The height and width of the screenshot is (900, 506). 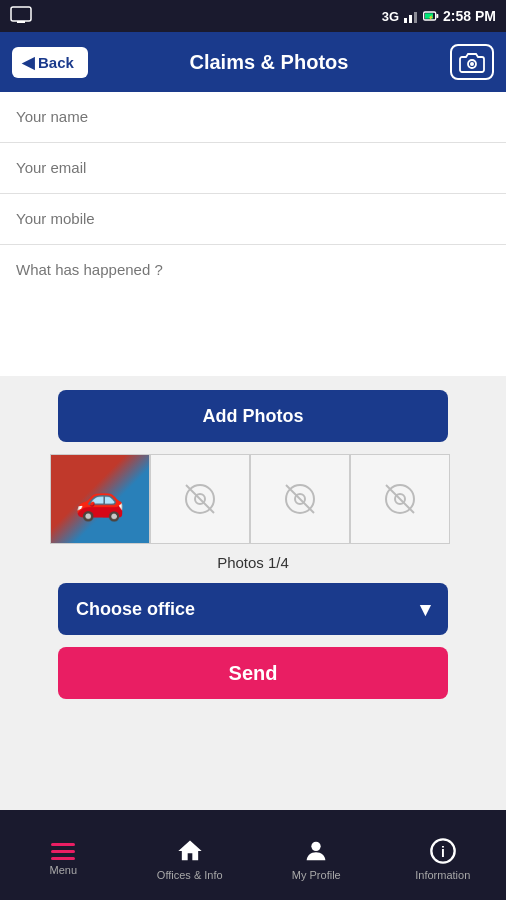 I want to click on status-bar: 3G ⚡ 2:58 PM, so click(x=253, y=16).